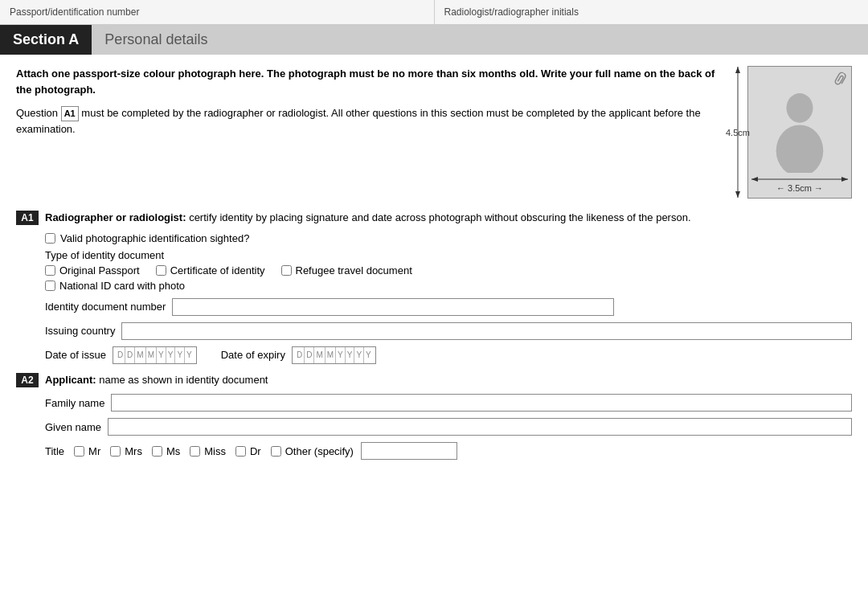 This screenshot has width=868, height=602. I want to click on issuing-country-row: Issuing country, so click(448, 331).